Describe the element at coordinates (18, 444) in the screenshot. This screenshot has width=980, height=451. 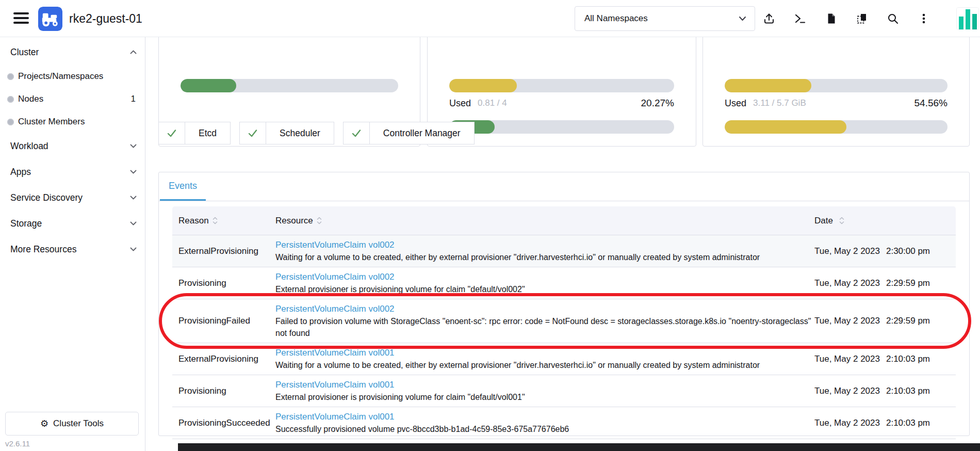
I see `app-version: v2.6.11` at that location.